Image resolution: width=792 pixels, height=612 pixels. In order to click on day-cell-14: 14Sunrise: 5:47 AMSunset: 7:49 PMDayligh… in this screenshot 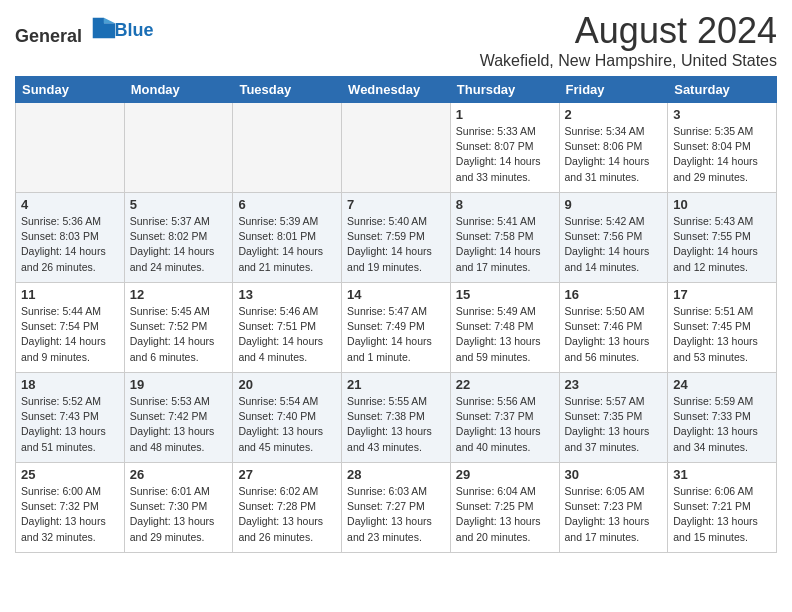, I will do `click(396, 328)`.